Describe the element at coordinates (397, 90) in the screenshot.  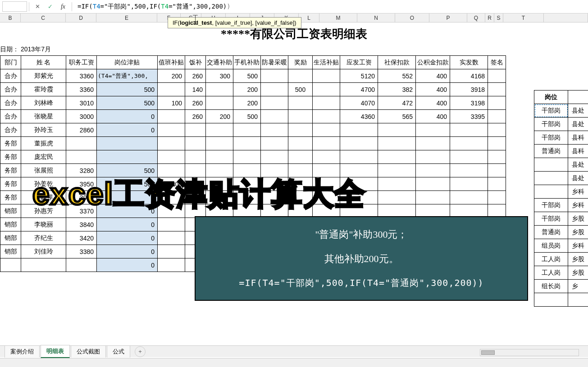
I see `cell: 382` at that location.